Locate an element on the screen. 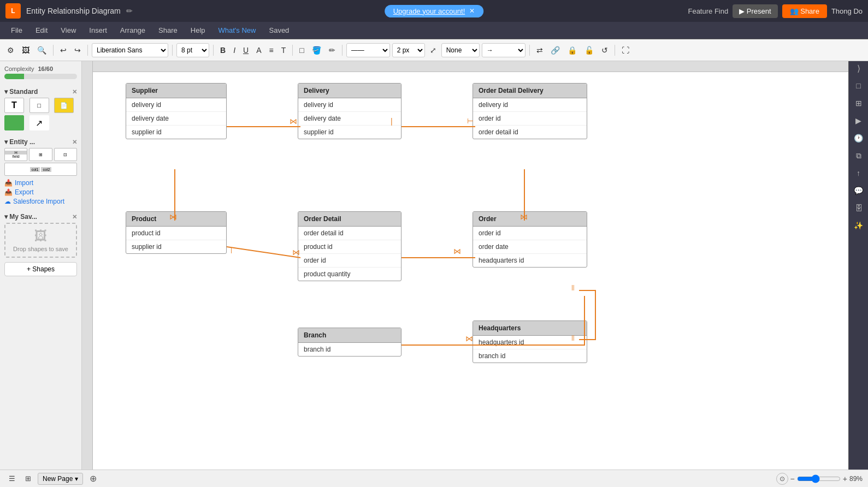 This screenshot has width=868, height=487. end-arrow-select: → is located at coordinates (504, 50).